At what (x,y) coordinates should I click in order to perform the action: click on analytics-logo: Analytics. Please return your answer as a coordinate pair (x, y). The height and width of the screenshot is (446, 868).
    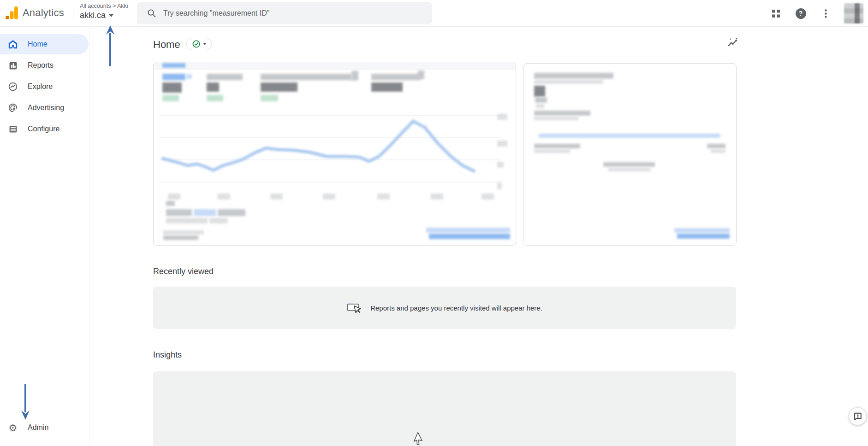
    Looking at the image, I should click on (35, 13).